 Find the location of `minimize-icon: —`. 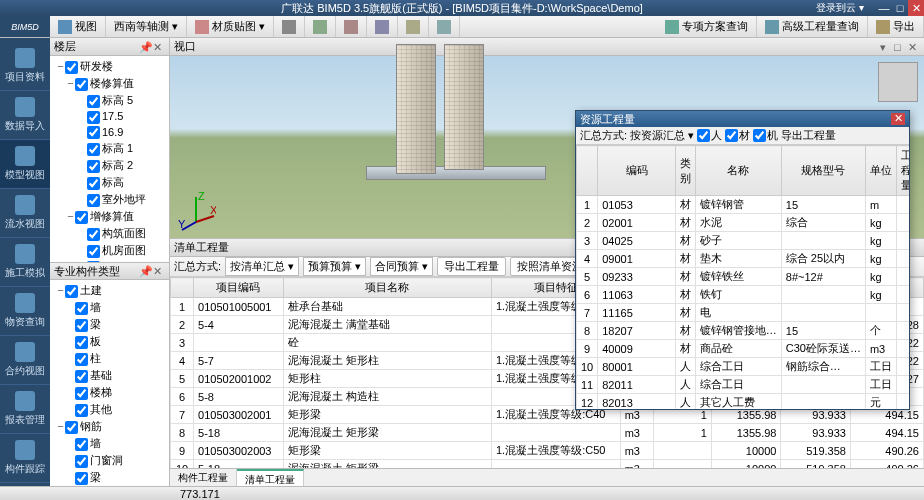

minimize-icon: — is located at coordinates (884, 8).